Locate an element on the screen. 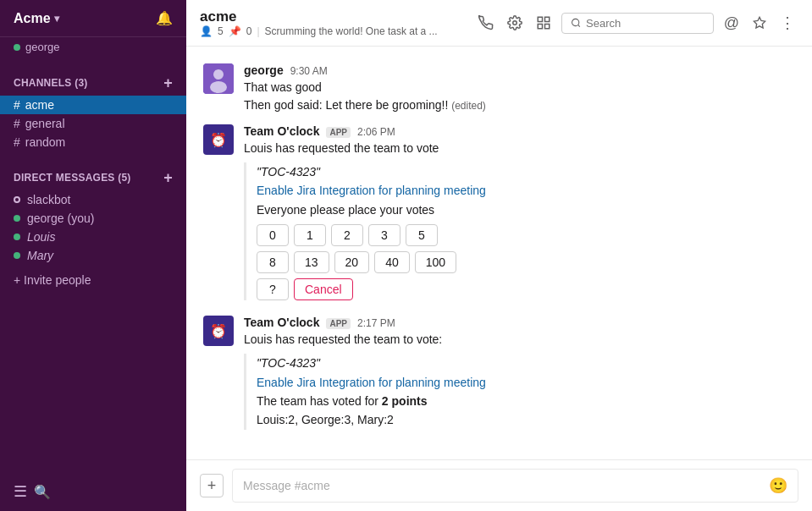 The width and height of the screenshot is (812, 511). members-count: 5 is located at coordinates (220, 31).